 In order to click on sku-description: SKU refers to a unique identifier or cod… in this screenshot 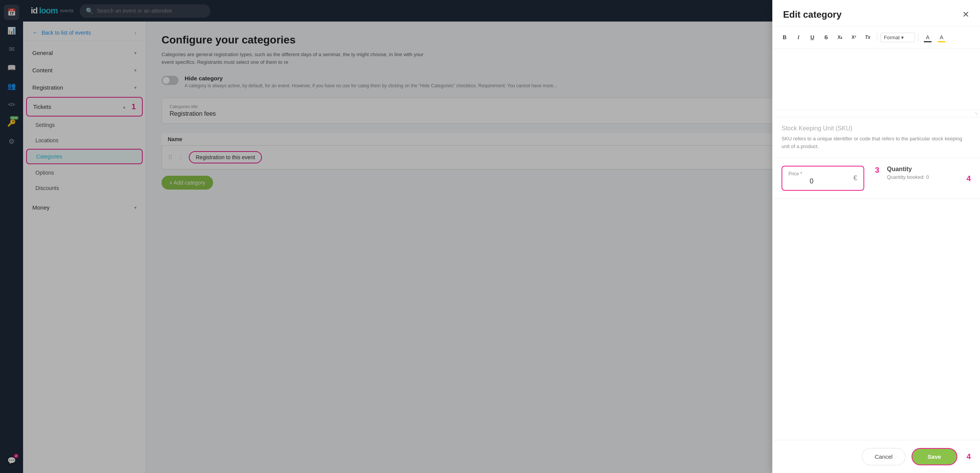, I will do `click(876, 142)`.